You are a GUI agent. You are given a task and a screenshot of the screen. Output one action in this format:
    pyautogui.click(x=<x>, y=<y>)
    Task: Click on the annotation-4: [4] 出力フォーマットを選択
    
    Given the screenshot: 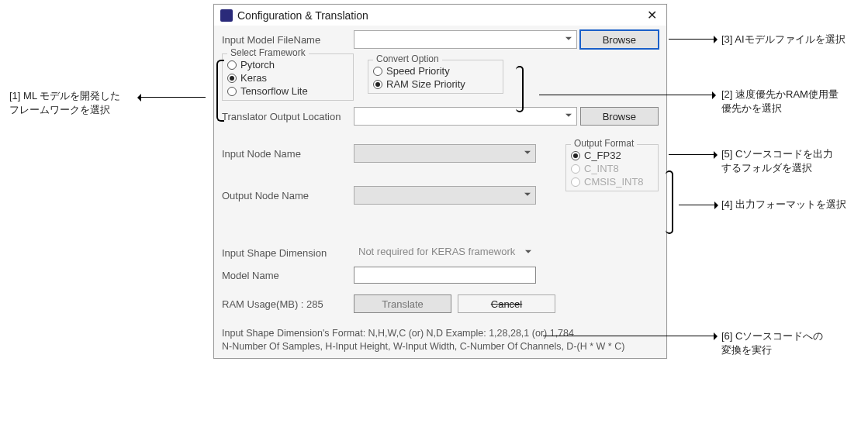 What is the action you would take?
    pyautogui.click(x=783, y=205)
    